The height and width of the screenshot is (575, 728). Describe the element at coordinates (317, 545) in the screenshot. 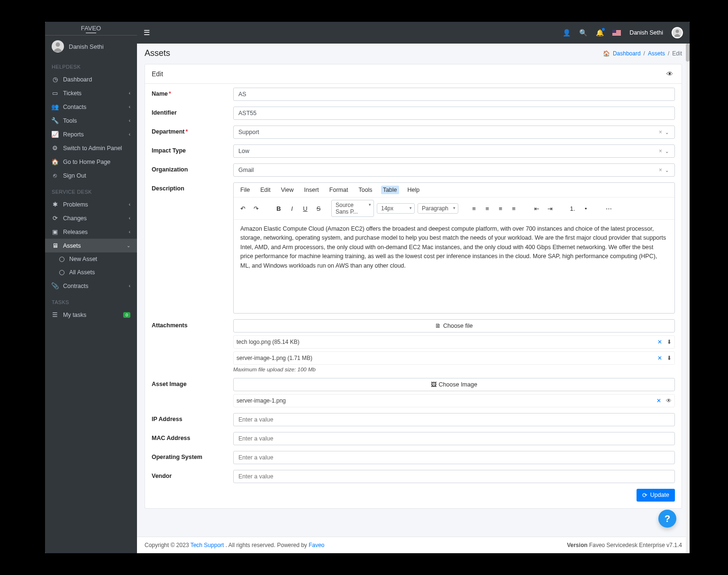

I see `footer-faveo-link: Faveo` at that location.